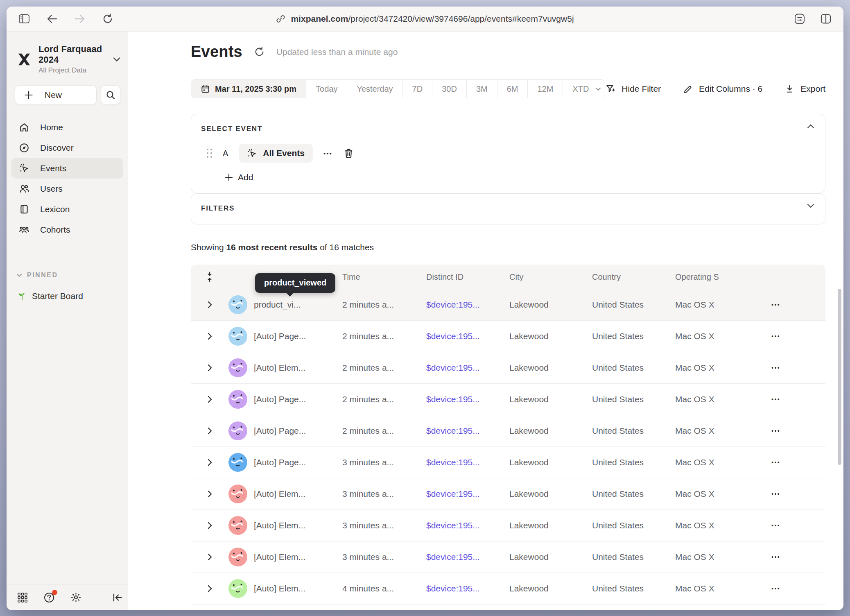 The image size is (850, 616). What do you see at coordinates (210, 277) in the screenshot?
I see `collapse-rows-icon` at bounding box center [210, 277].